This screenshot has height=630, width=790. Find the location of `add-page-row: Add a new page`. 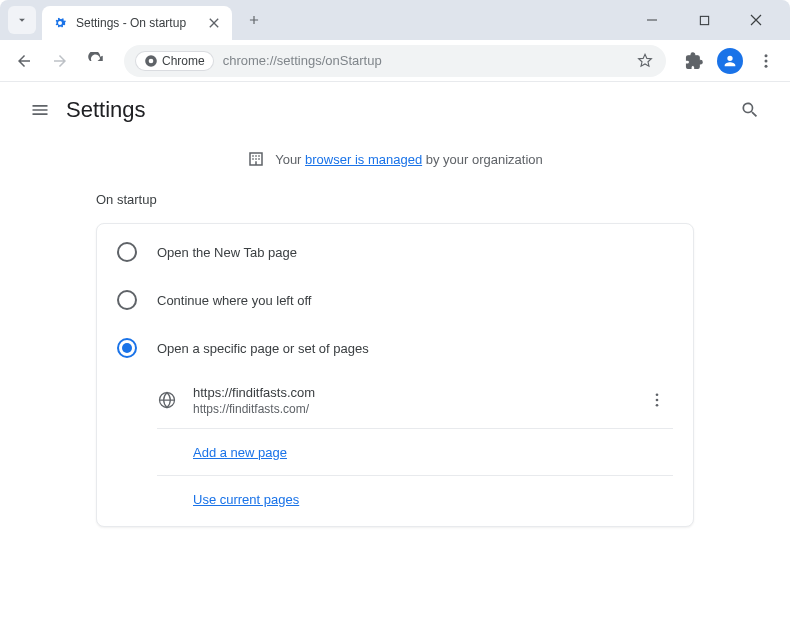

add-page-row: Add a new page is located at coordinates (415, 452).